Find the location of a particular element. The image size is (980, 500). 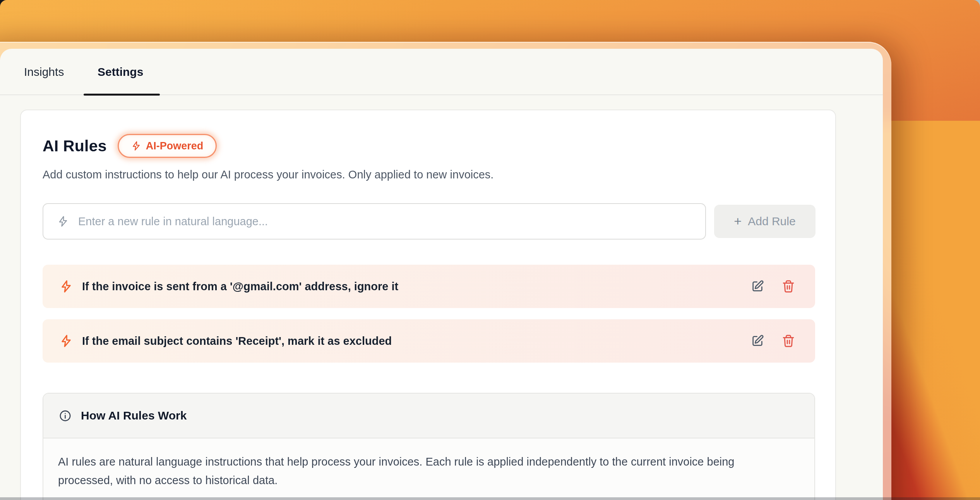

page-title: AI Rules is located at coordinates (75, 146).